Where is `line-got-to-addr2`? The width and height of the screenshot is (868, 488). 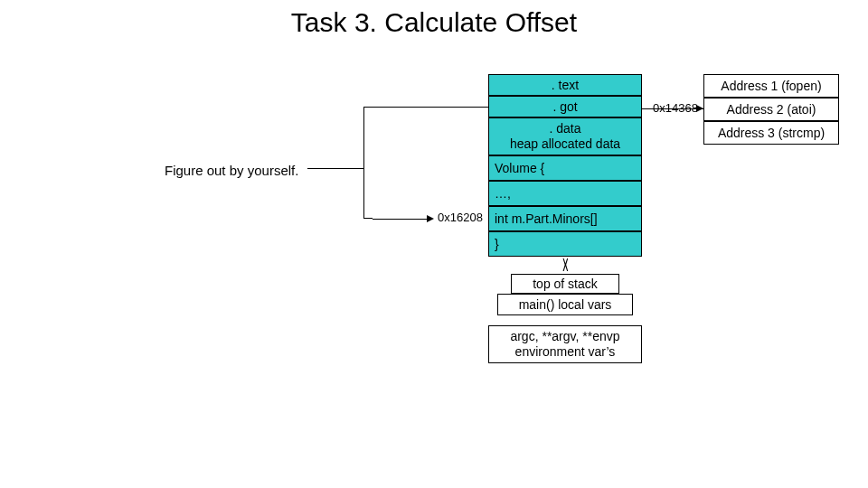 line-got-to-addr2 is located at coordinates (673, 108).